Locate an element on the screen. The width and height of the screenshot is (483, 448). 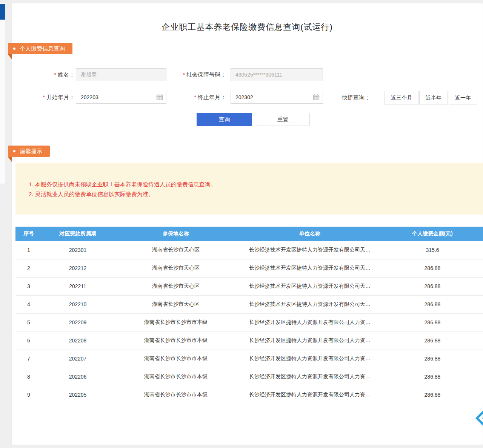
header-amount: 个人缴费金额(元) is located at coordinates (432, 234).